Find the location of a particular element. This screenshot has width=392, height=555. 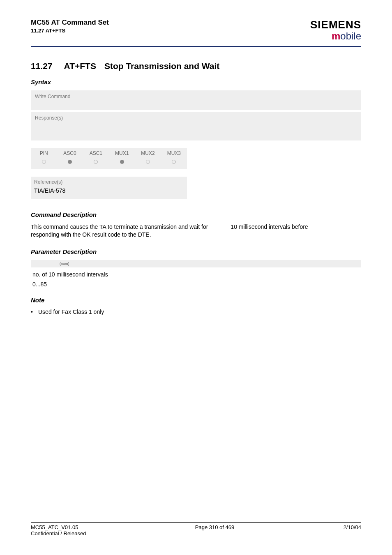

footer-docid: MC55_ATC_V01.05 is located at coordinates (58, 527).